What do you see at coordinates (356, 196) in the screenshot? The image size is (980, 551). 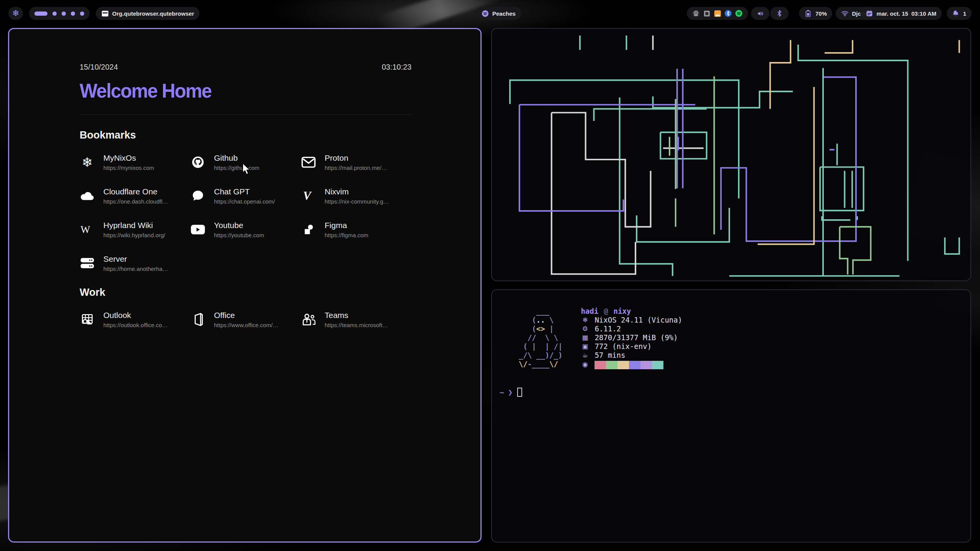 I see `bookmark-nixvim: VNixvimhttps://nix-community.git…` at bounding box center [356, 196].